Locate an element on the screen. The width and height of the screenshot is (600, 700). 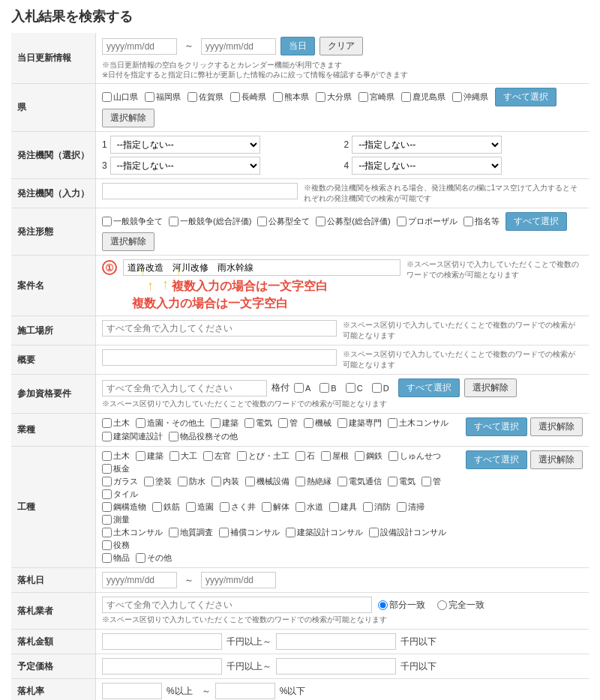
grade-select-all: すべて選択 is located at coordinates (429, 388).